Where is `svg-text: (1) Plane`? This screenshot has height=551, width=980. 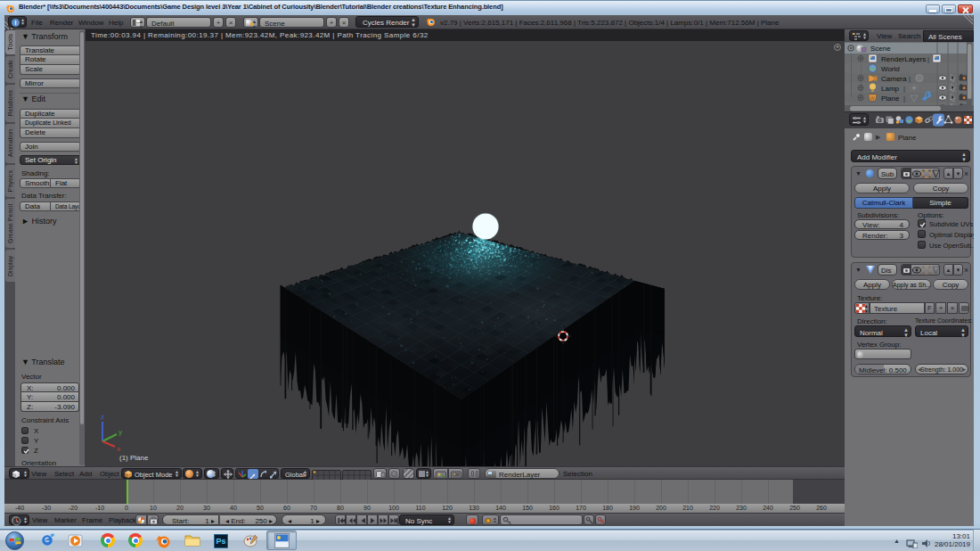 svg-text: (1) Plane is located at coordinates (134, 458).